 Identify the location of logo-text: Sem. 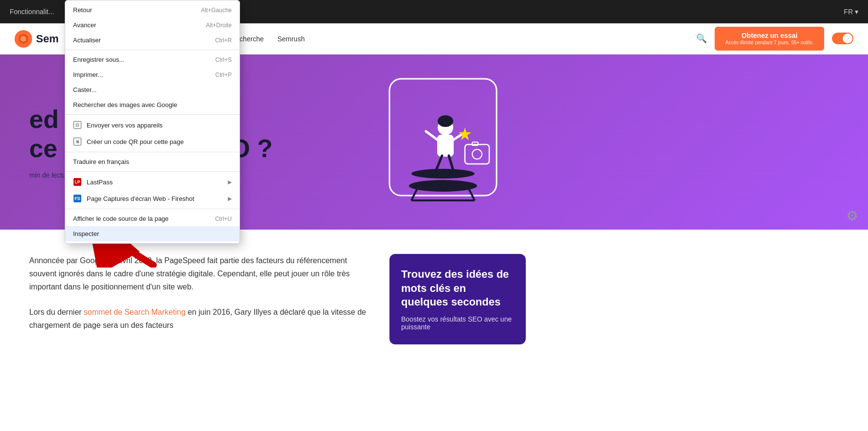
(47, 39).